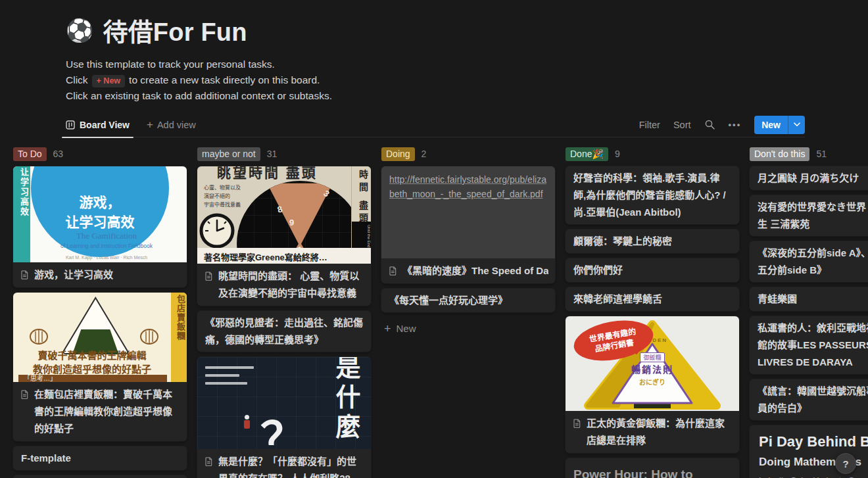 This screenshot has height=478, width=868. Describe the element at coordinates (100, 337) in the screenshot. I see `book-cover-bread-onigiri: 賣破千萬本書的王牌編輯 教你創造超乎想像的好點子 「思考…」 包店賣飯糰` at that location.